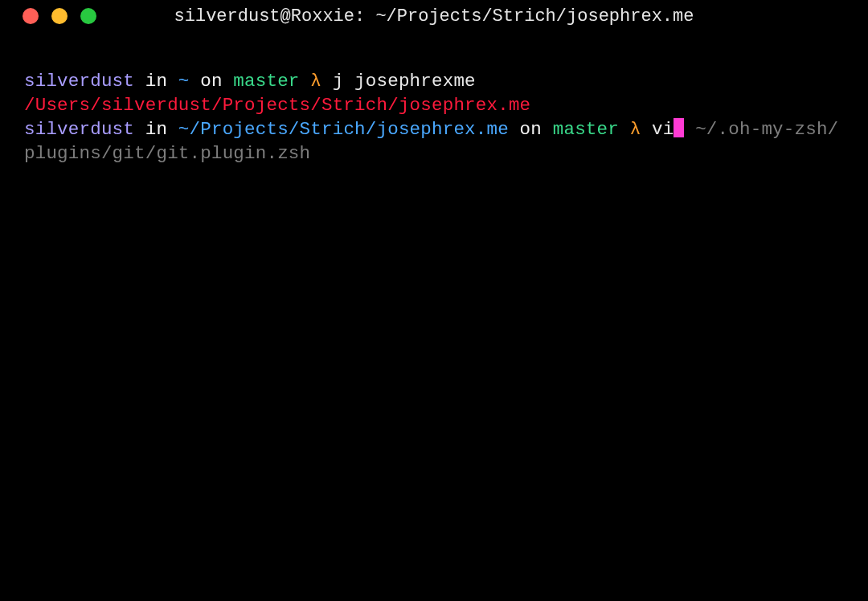 This screenshot has height=601, width=868. I want to click on zoom-icon, so click(88, 16).